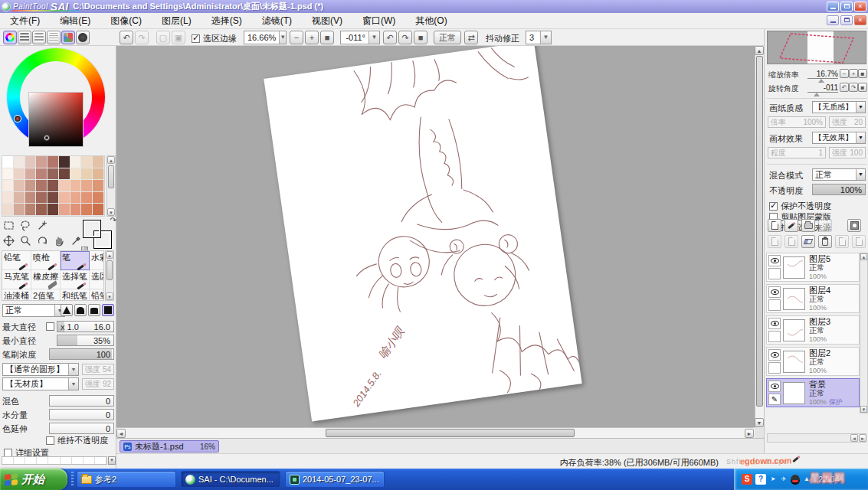  What do you see at coordinates (92, 229) in the screenshot?
I see `foreground-color-well` at bounding box center [92, 229].